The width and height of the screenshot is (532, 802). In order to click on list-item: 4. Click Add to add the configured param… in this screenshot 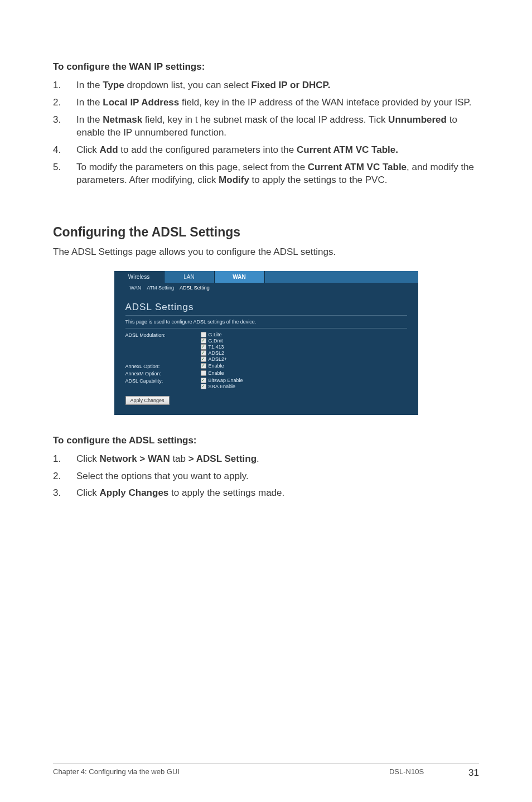, I will do `click(266, 151)`.